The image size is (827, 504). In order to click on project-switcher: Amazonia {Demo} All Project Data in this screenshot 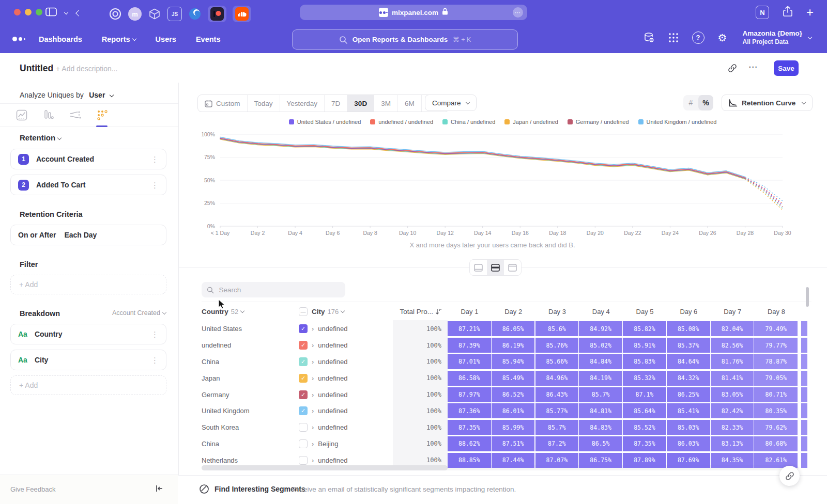, I will do `click(777, 38)`.